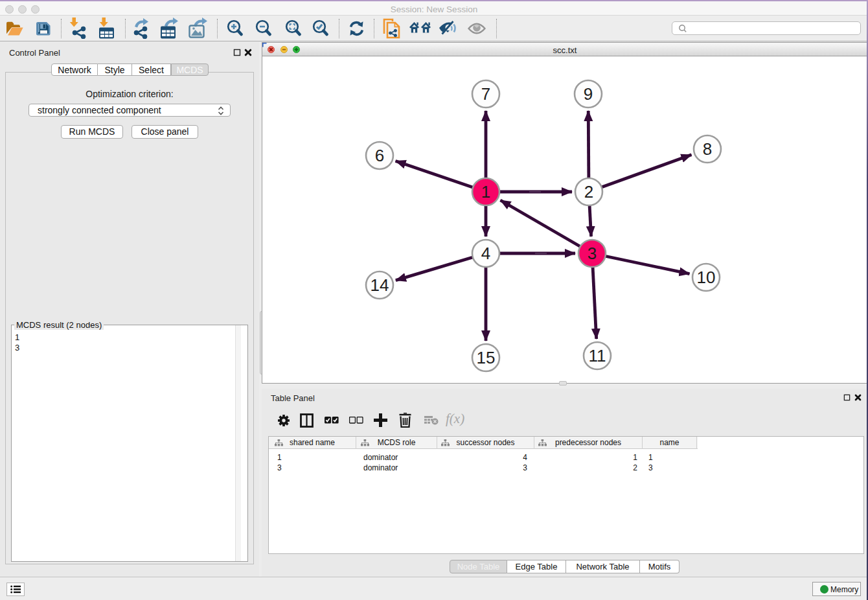 This screenshot has width=868, height=600. Describe the element at coordinates (486, 94) in the screenshot. I see `svg-text: 7` at that location.